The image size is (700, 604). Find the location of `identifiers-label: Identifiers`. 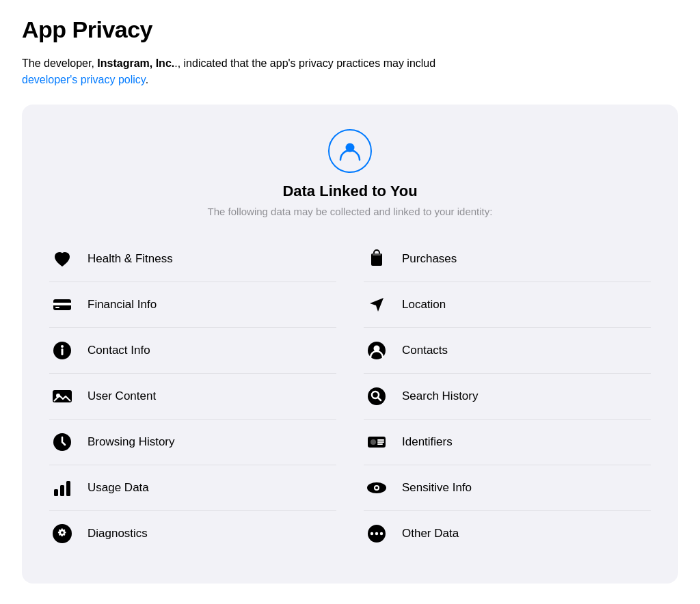

identifiers-label: Identifiers is located at coordinates (427, 442).